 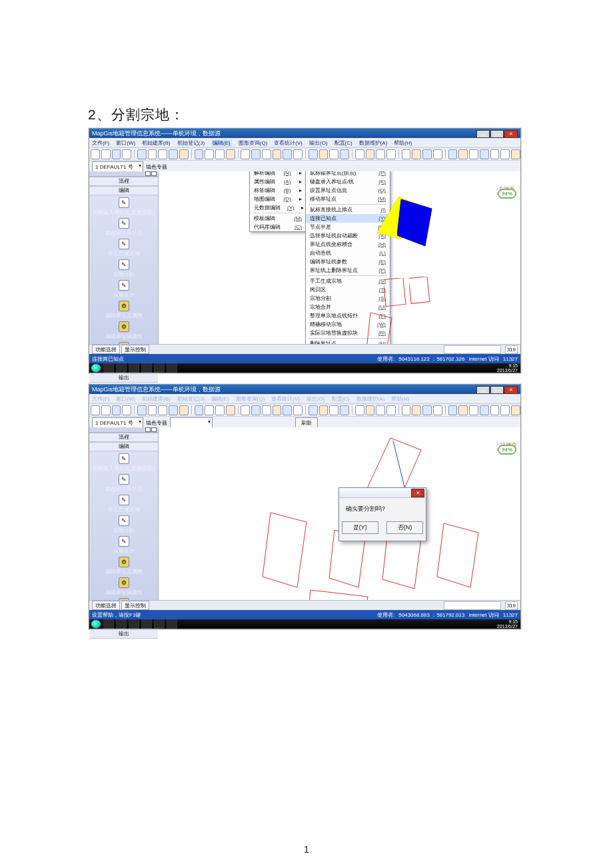 What do you see at coordinates (348, 175) in the screenshot?
I see `menu-item: 鼠标输界址点(抓点)(P)` at bounding box center [348, 175].